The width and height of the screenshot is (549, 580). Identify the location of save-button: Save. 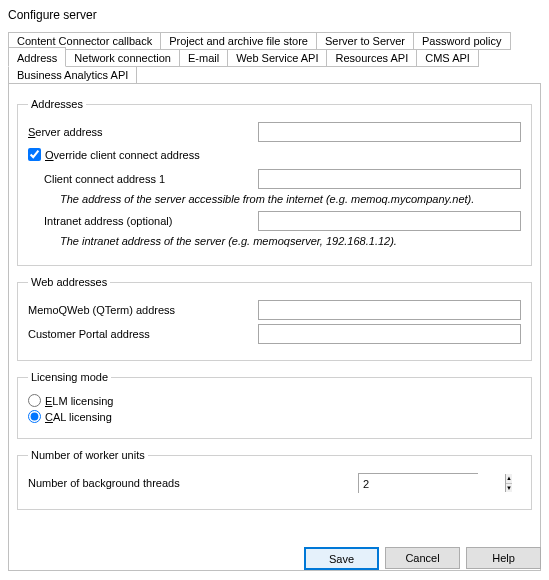
(342, 558).